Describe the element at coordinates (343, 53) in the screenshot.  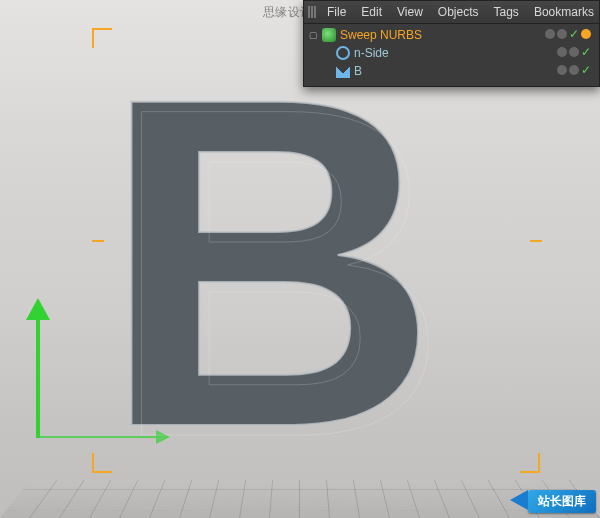
I see `nside-spline-icon` at that location.